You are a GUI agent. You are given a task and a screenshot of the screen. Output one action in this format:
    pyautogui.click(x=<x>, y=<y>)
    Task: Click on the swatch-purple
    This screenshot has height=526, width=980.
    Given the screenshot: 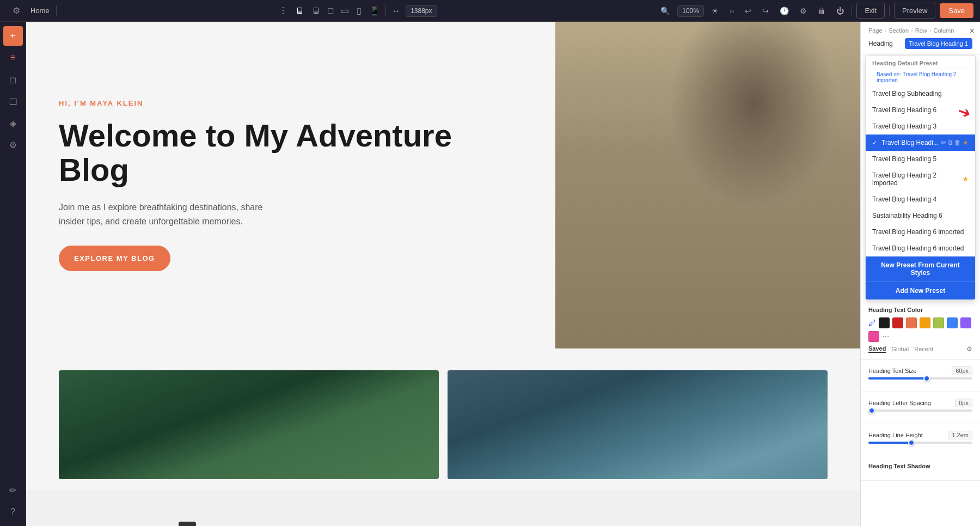 What is the action you would take?
    pyautogui.click(x=966, y=323)
    